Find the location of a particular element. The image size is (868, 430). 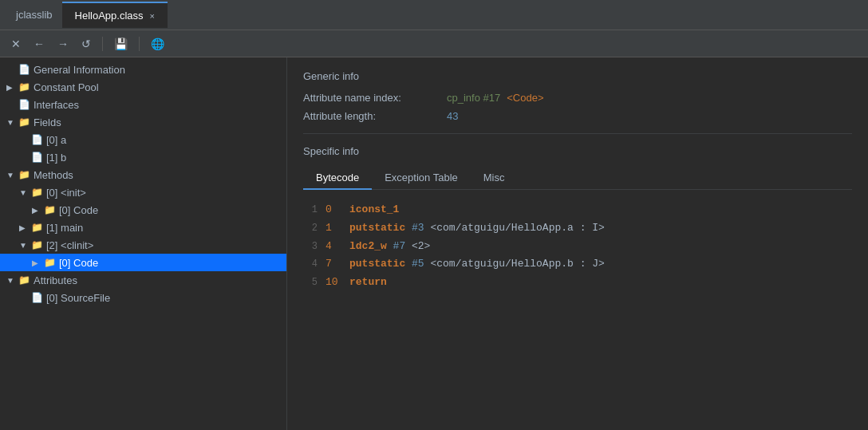

file-icon: 📄 is located at coordinates (24, 69).